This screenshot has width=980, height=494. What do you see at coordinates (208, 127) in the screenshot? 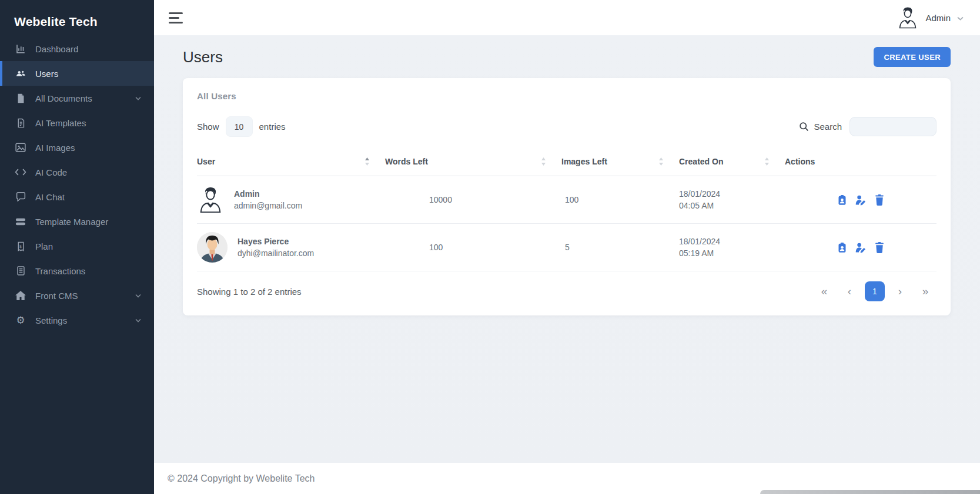
I see `show-label: Show` at bounding box center [208, 127].